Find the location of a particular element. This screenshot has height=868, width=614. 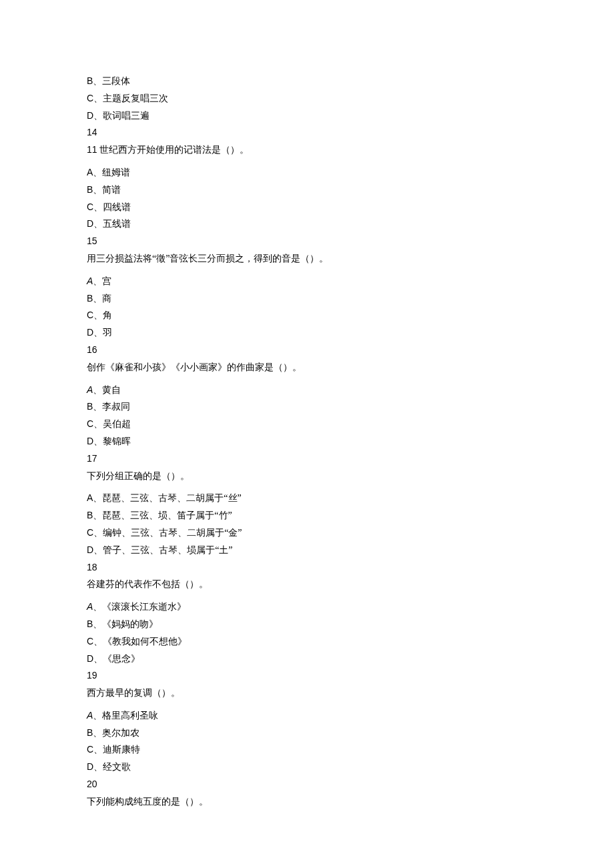

option-c: C、编钟、三弦、古琴、二胡属于“金” is located at coordinates (307, 533).